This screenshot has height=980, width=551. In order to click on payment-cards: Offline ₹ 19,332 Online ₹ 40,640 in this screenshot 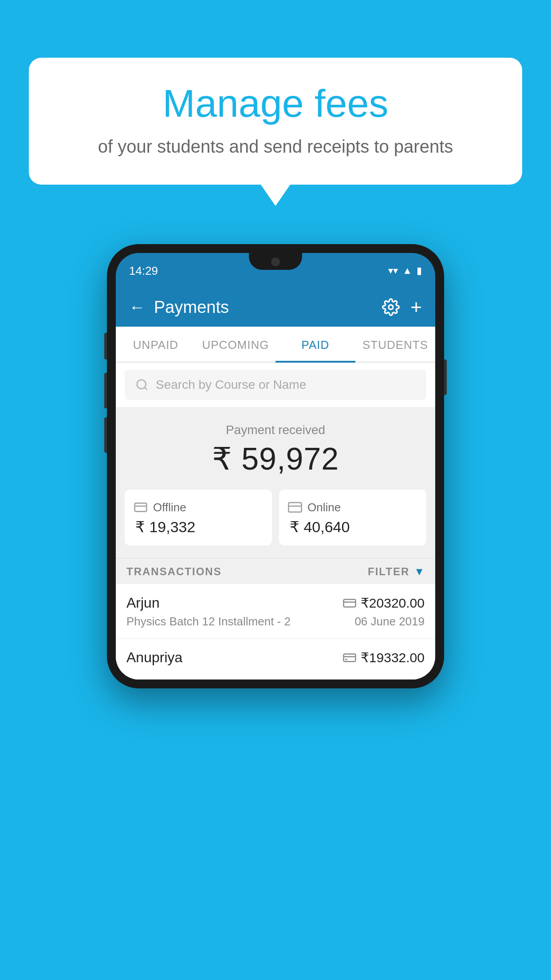, I will do `click(276, 524)`.